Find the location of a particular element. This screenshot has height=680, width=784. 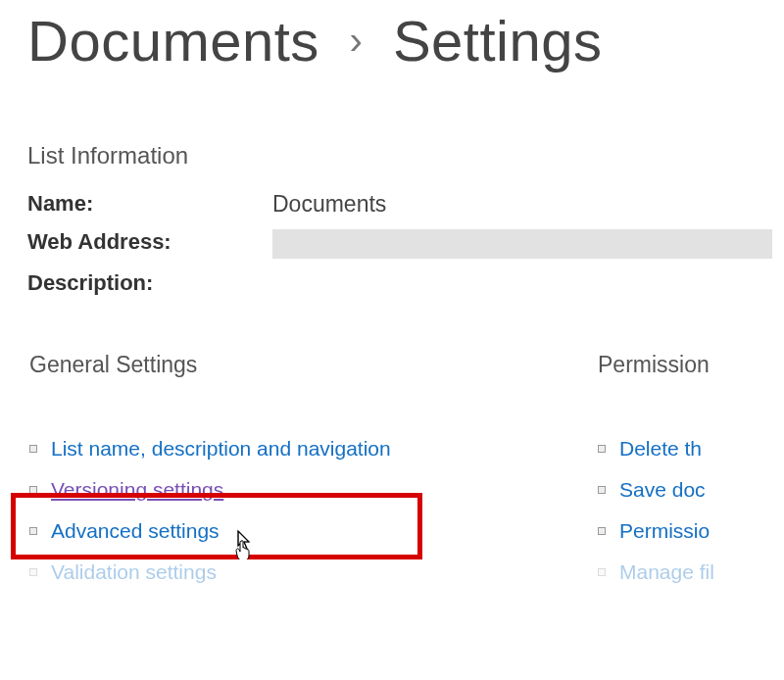

link-versioning-settings: Versioning settings is located at coordinates (137, 490).